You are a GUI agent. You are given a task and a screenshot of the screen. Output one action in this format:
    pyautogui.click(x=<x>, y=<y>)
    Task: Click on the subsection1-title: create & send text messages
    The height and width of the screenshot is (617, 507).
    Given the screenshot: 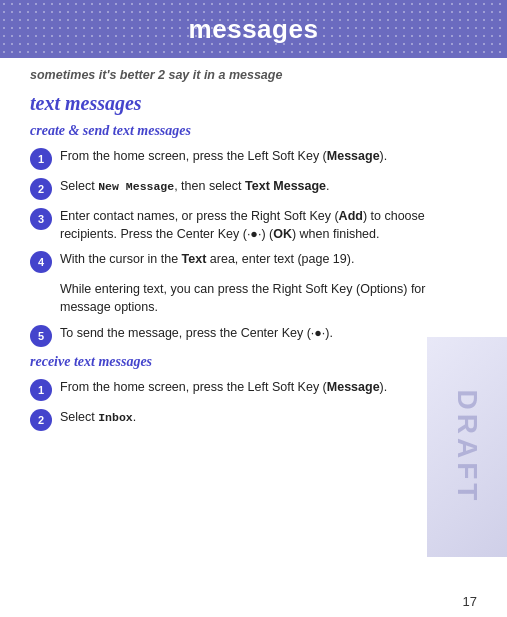 What is the action you would take?
    pyautogui.click(x=254, y=131)
    